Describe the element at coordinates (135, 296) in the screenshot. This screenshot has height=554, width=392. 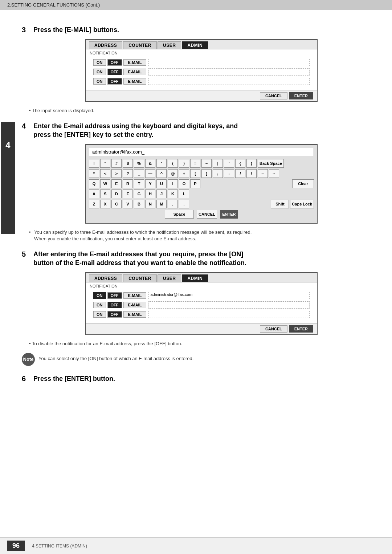
I see `step5-btn-email-1: E-MAIL` at that location.